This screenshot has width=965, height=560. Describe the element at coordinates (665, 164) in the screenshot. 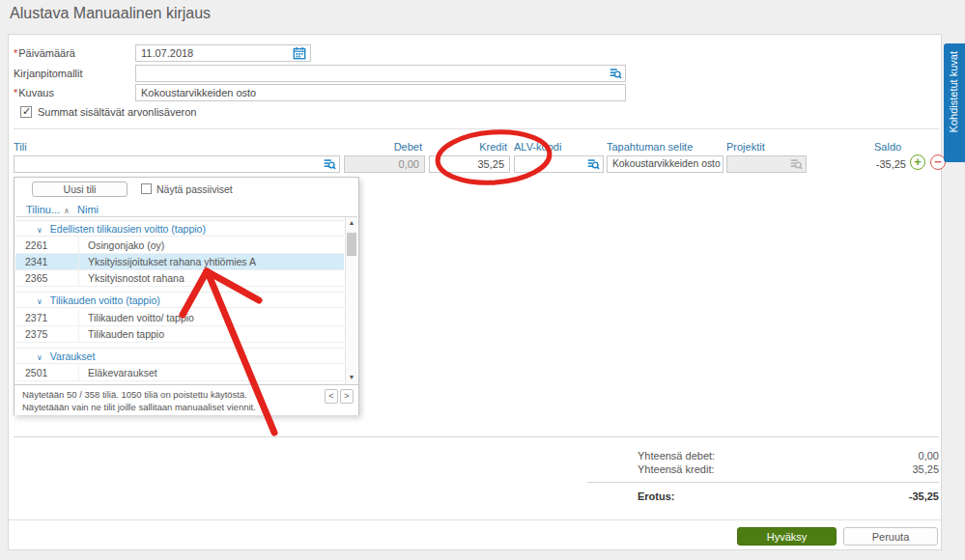

I see `transaction-description-input: Kokoustarvikkeiden osto` at that location.